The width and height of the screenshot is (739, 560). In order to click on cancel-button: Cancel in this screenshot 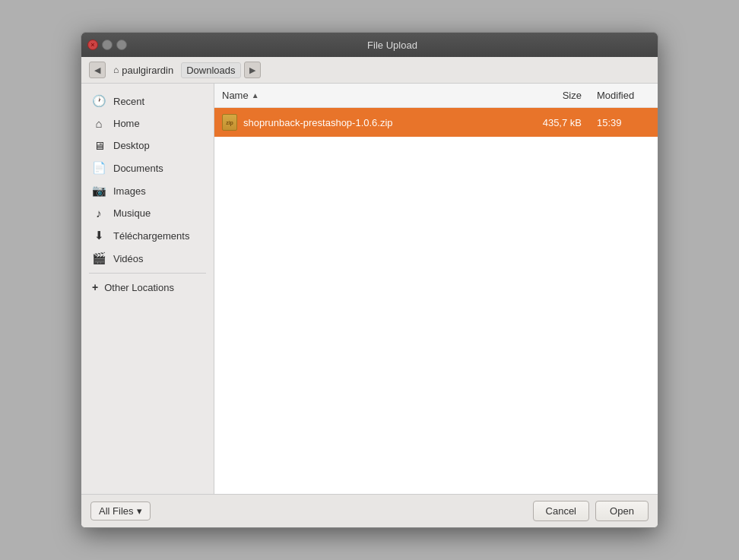, I will do `click(561, 511)`.